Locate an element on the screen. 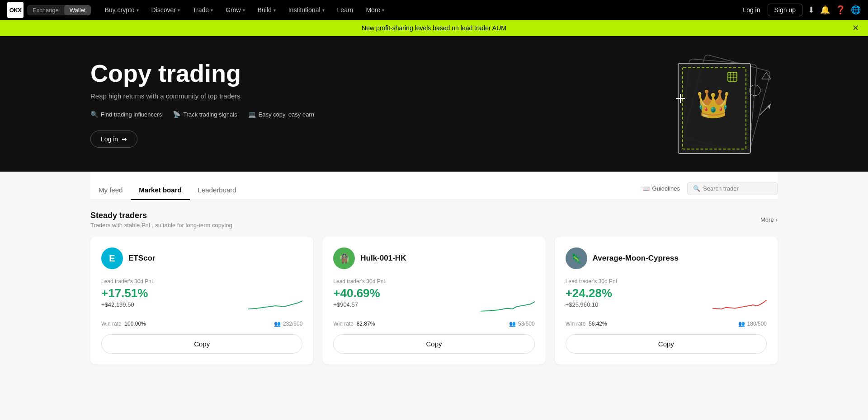 Image resolution: width=868 pixels, height=420 pixels. search-trader-input is located at coordinates (737, 189).